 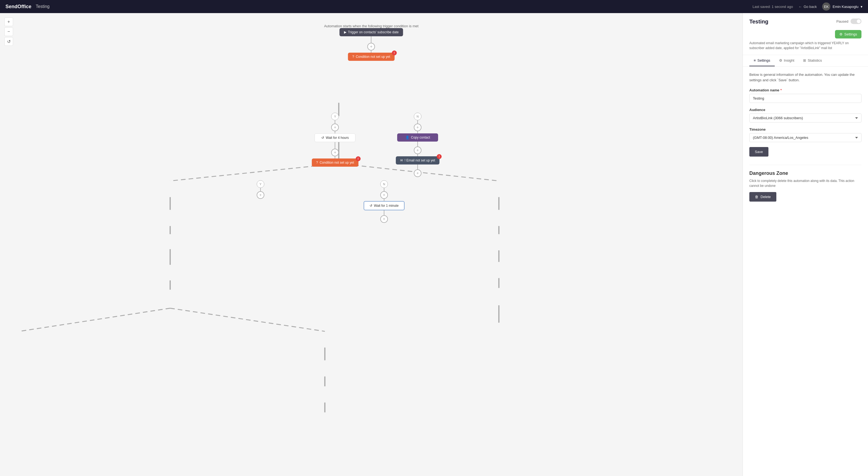 I want to click on play-icon: ▶, so click(x=345, y=32).